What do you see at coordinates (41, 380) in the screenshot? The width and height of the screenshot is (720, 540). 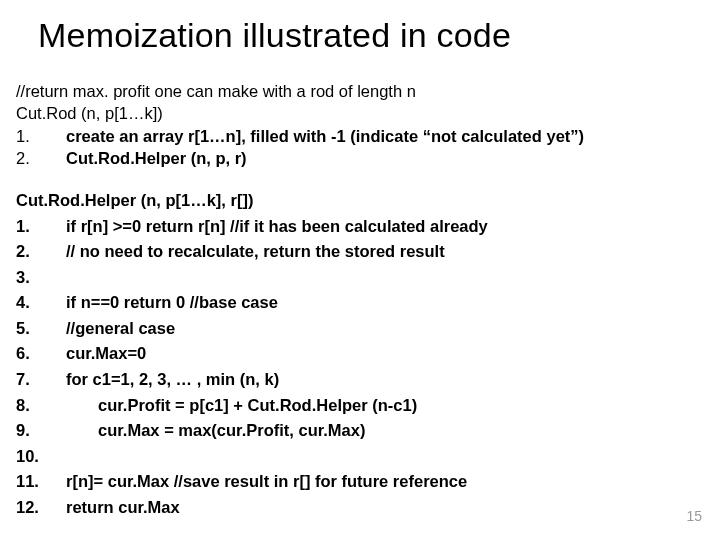 I see `line-number: 7.` at bounding box center [41, 380].